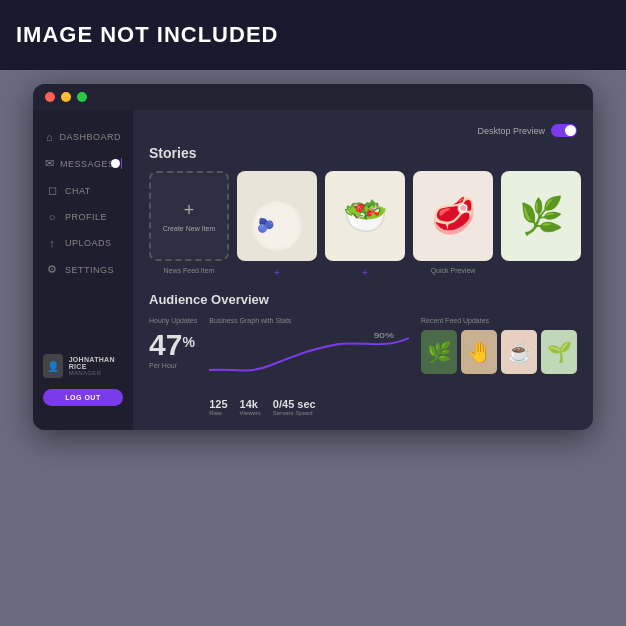 This screenshot has height=626, width=626. What do you see at coordinates (52, 217) in the screenshot?
I see `profile-icon: ○` at bounding box center [52, 217].